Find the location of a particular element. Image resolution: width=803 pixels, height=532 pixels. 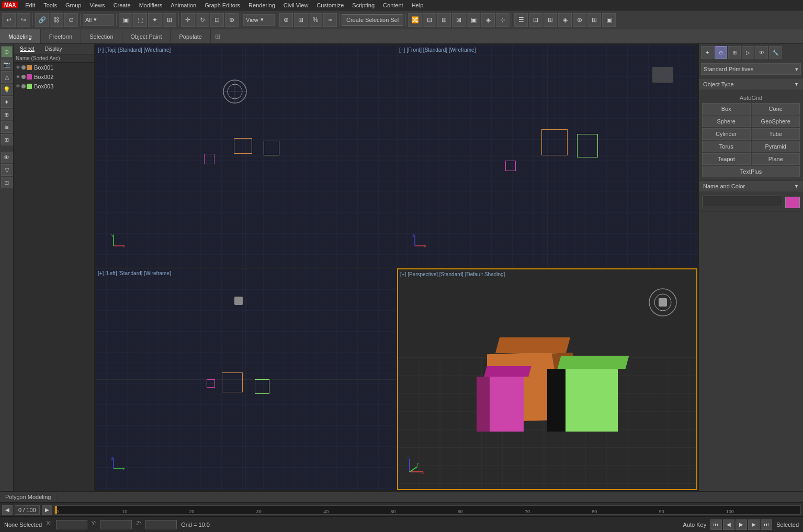

display-header-btn: Display is located at coordinates (53, 49).